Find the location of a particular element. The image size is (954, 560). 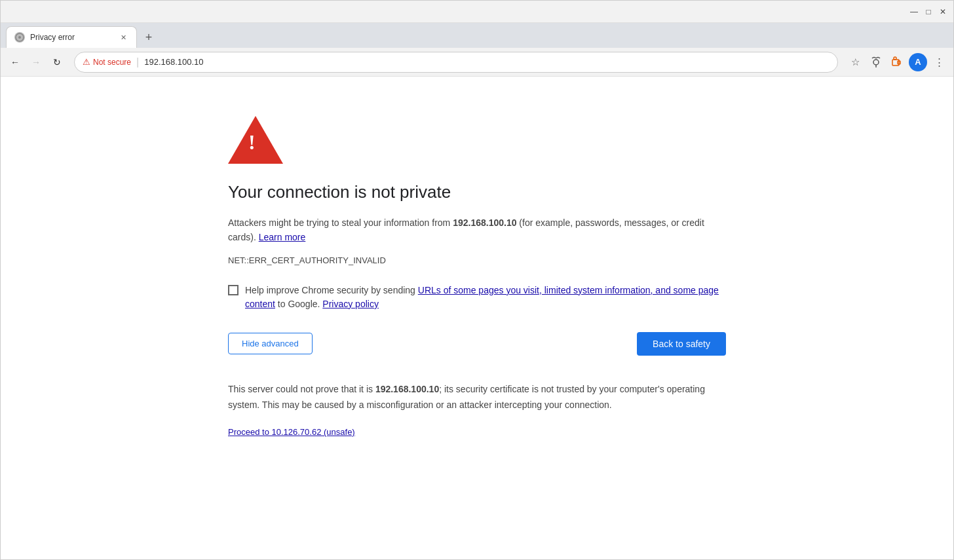

back-button: ← is located at coordinates (15, 62).